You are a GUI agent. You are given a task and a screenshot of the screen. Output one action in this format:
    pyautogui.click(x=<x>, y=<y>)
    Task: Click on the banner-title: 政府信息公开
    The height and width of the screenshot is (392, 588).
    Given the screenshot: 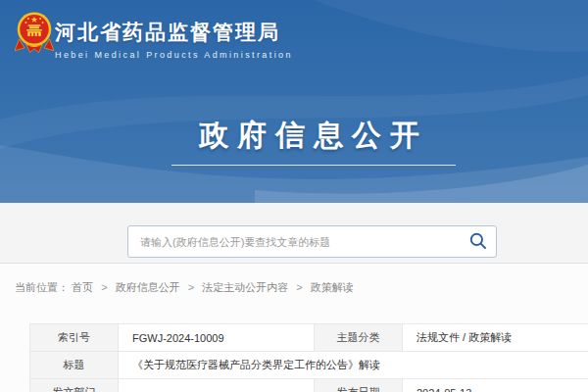 What is the action you would take?
    pyautogui.click(x=314, y=135)
    